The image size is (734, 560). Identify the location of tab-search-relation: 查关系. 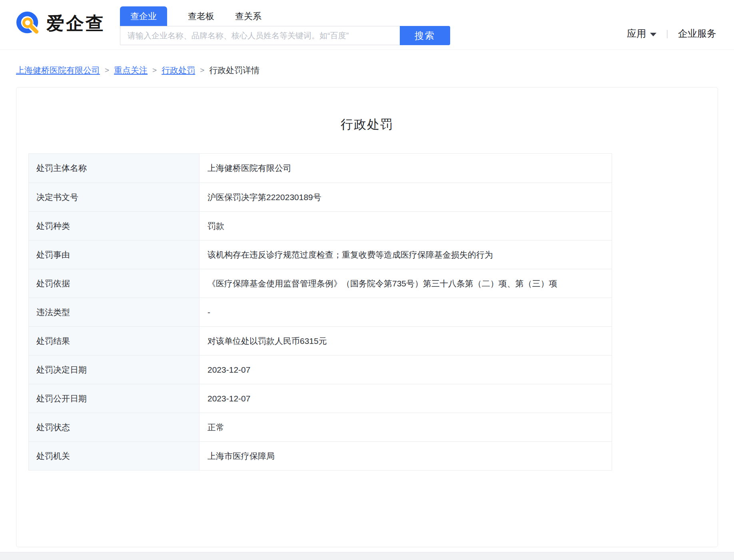
(248, 16).